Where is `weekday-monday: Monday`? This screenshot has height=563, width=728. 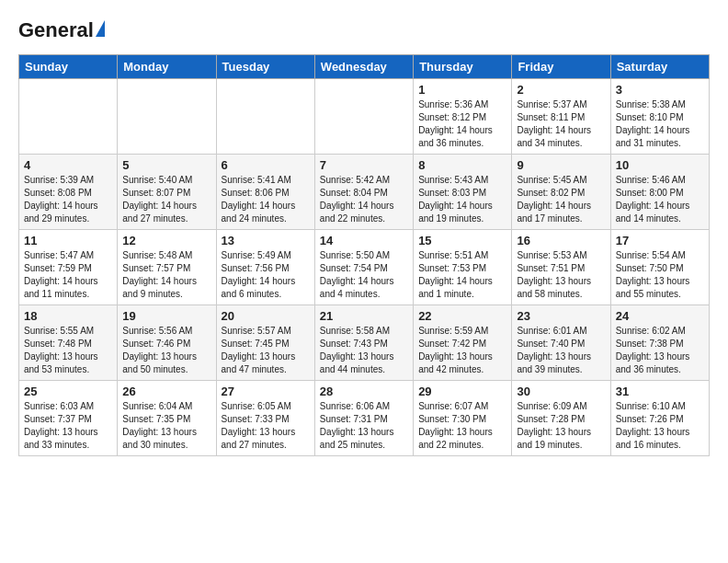 weekday-monday: Monday is located at coordinates (167, 67).